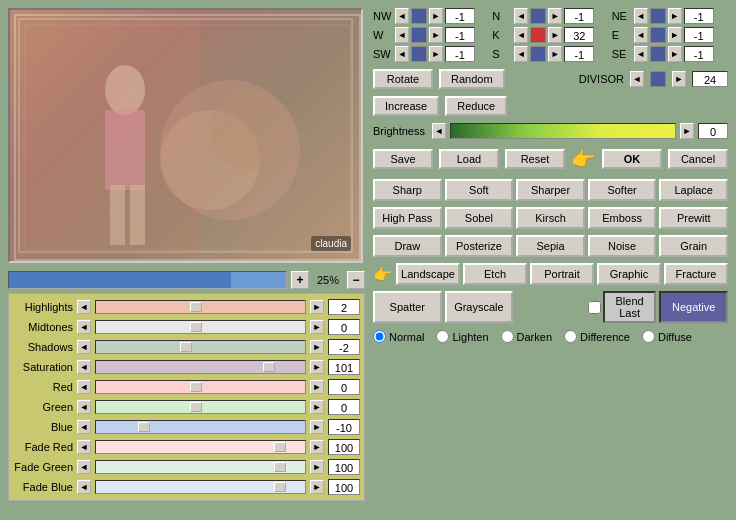  Describe the element at coordinates (200, 427) in the screenshot. I see `blue-track` at that location.